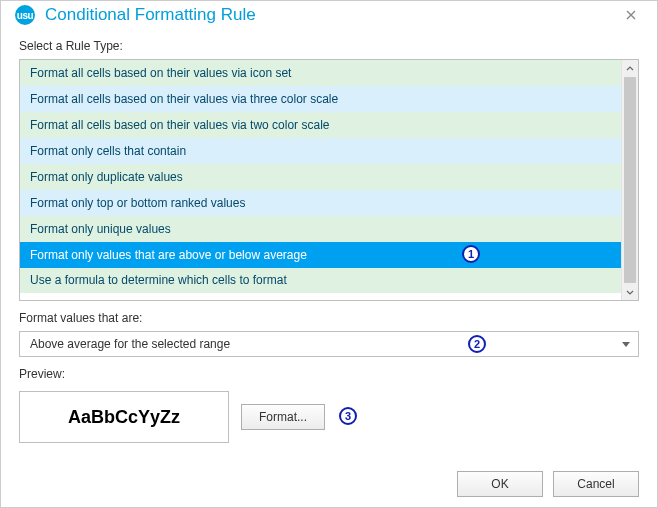  What do you see at coordinates (320, 280) in the screenshot?
I see `rule-type-item: Use a formula to determine which cells t…` at bounding box center [320, 280].